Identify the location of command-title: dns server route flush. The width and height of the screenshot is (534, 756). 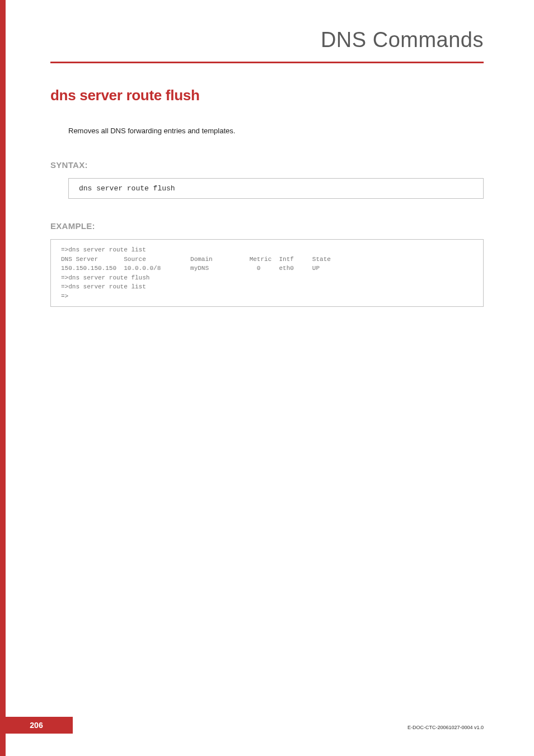
(267, 95).